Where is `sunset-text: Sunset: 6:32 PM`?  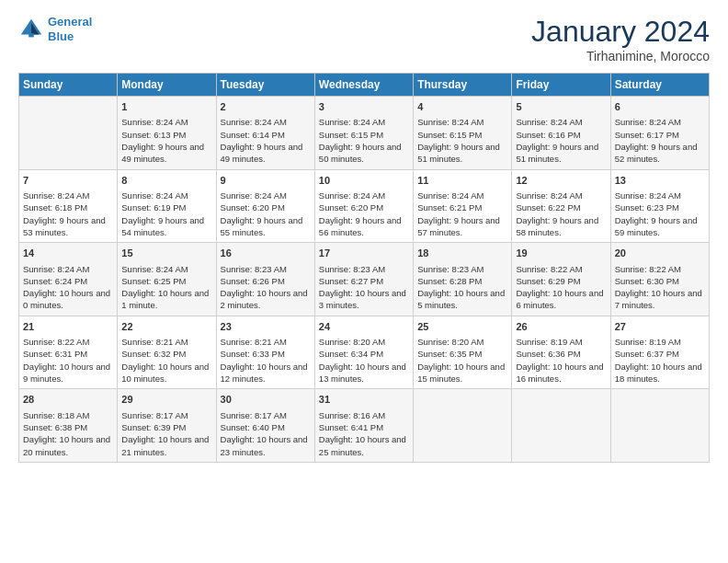
sunset-text: Sunset: 6:32 PM is located at coordinates (166, 353).